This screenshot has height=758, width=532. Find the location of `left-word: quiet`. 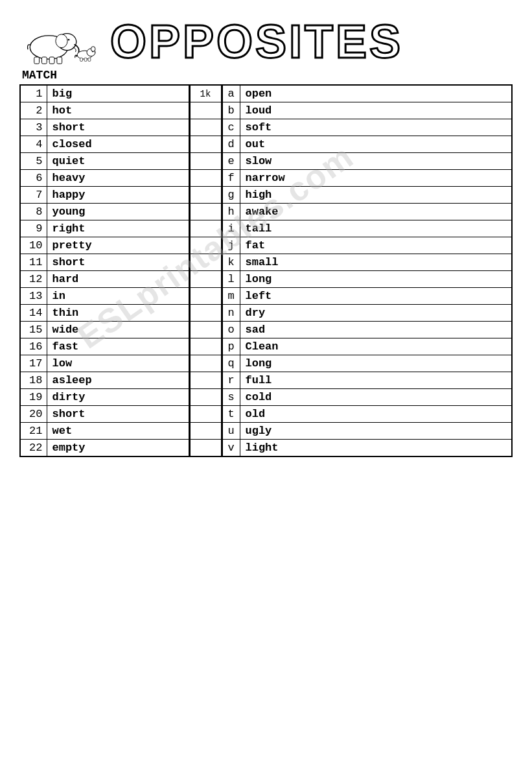

left-word: quiet is located at coordinates (118, 161).